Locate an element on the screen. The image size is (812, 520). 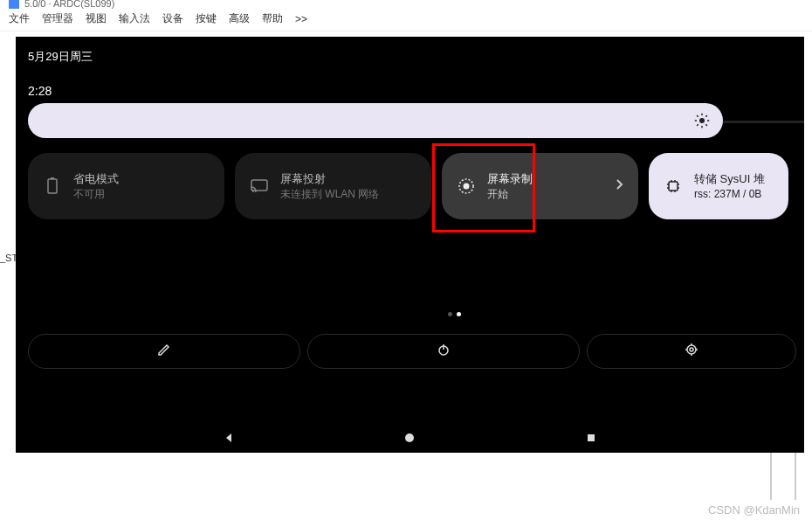
gear-icon is located at coordinates (692, 351).